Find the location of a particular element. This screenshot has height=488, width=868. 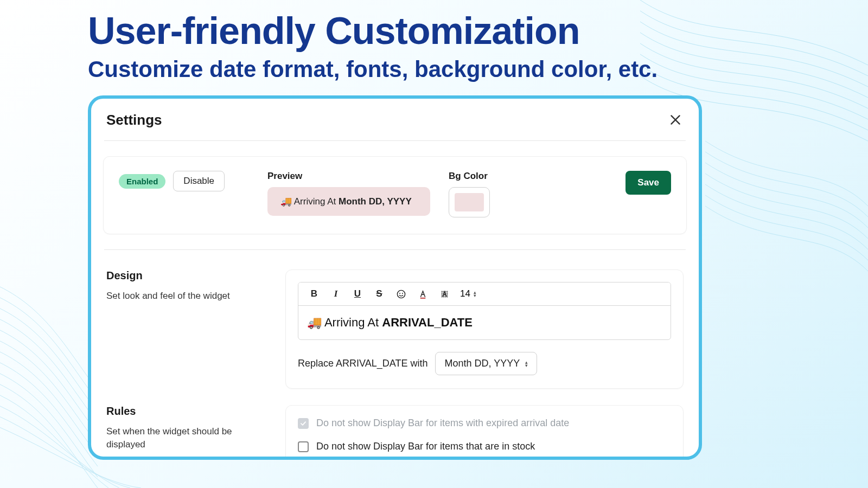

date-format-value: Month DD, YYYY is located at coordinates (482, 363).